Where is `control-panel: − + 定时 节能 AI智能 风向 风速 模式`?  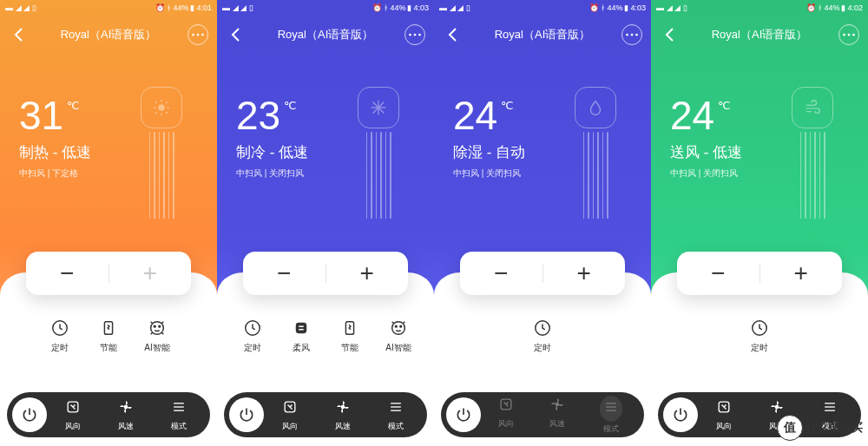
control-panel: − + 定时 节能 AI智能 风向 风速 模式 is located at coordinates (108, 359).